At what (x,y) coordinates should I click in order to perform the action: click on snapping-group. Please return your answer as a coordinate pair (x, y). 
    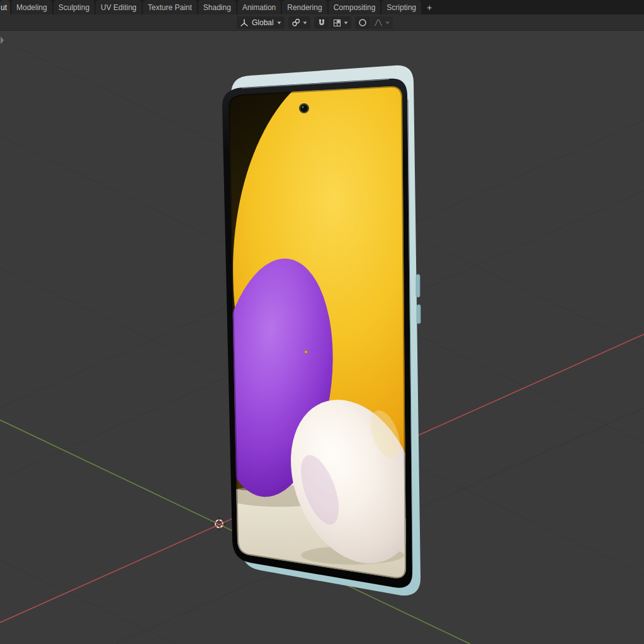
    Looking at the image, I should click on (332, 23).